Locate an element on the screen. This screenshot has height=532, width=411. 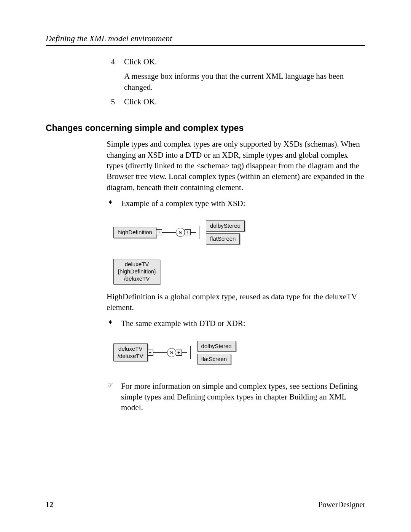
pointer-icon: ☞ is located at coordinates (110, 397).